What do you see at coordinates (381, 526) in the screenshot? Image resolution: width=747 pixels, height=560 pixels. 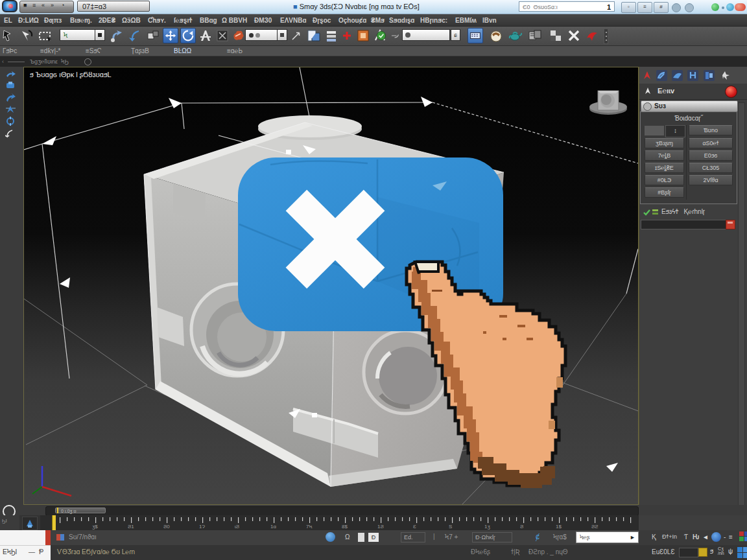 I see `svg-text: 1Ϩ` at bounding box center [381, 526].